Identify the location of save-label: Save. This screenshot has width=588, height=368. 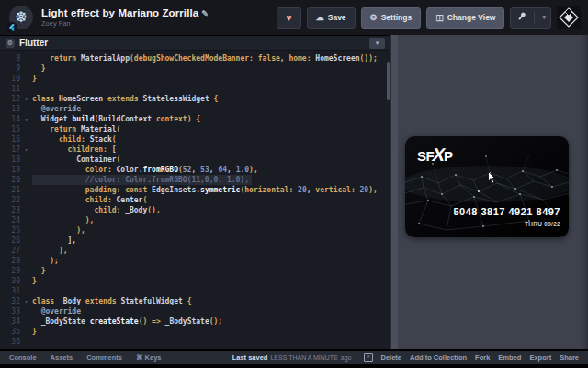
(337, 17).